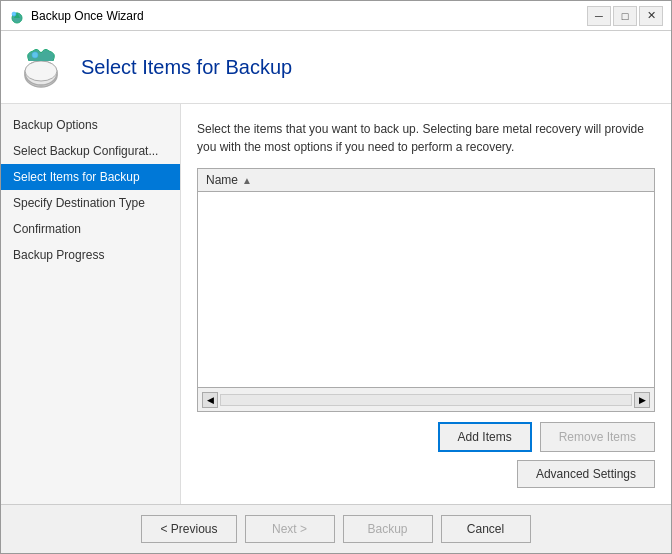 The width and height of the screenshot is (672, 554). What do you see at coordinates (90, 151) in the screenshot?
I see `sidebar-item-select-backup-config: Select Backup Configurat...` at bounding box center [90, 151].